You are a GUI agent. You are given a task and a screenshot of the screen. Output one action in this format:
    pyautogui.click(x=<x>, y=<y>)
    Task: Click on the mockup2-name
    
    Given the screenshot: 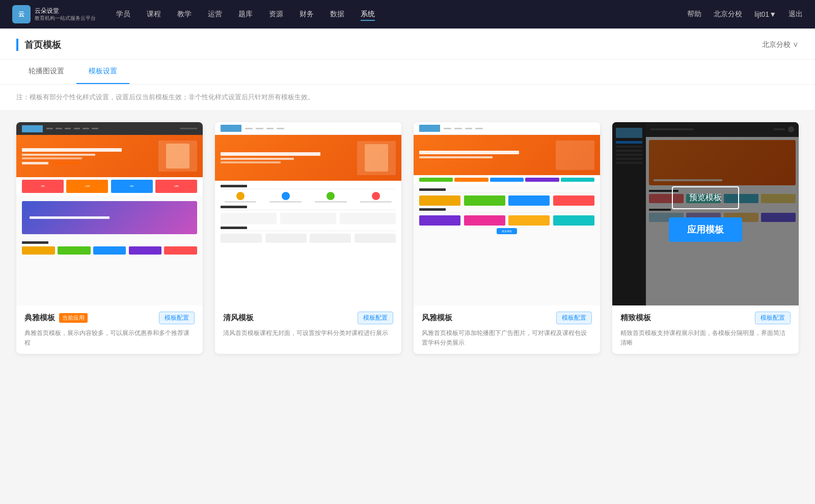 What is the action you would take?
    pyautogui.click(x=285, y=202)
    